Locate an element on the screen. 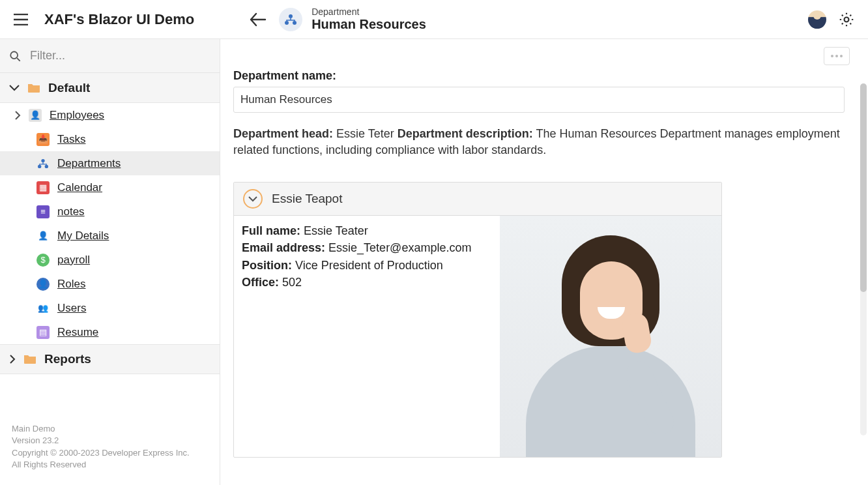 This screenshot has height=485, width=868. users-icon: 👥 is located at coordinates (43, 308).